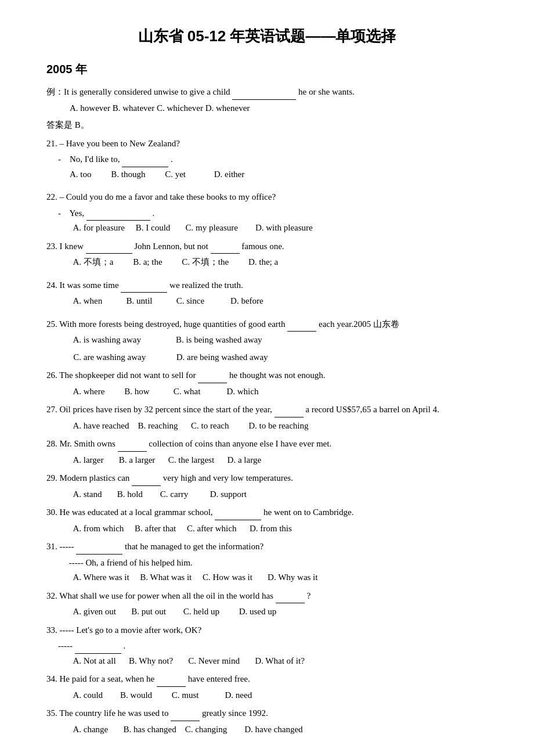 This screenshot has width=534, height=756. What do you see at coordinates (302, 331) in the screenshot?
I see `q25-blank` at bounding box center [302, 331].